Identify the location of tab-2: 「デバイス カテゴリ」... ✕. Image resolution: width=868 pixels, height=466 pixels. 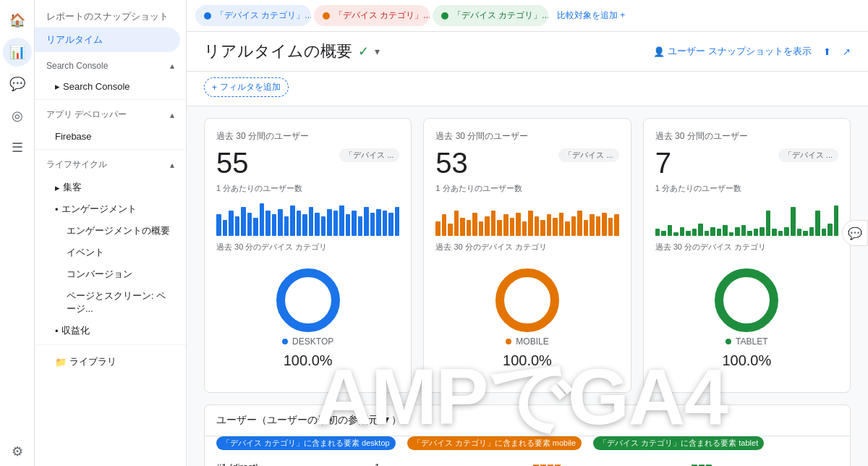
(490, 16).